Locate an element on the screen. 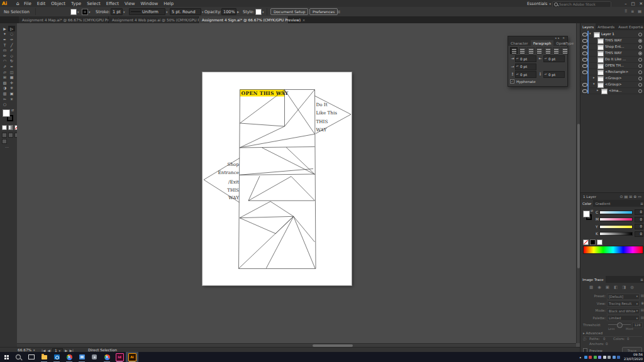 Image resolution: width=644 pixels, height=362 pixels. threshold-value: 128 is located at coordinates (638, 326).